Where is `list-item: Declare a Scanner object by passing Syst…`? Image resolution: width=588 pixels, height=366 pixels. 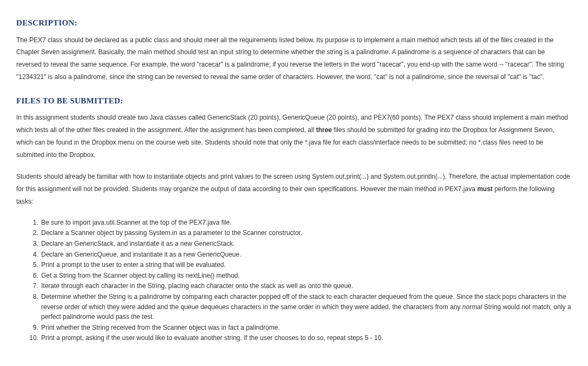
list-item: Declare a Scanner object by passing Syst… is located at coordinates (306, 233).